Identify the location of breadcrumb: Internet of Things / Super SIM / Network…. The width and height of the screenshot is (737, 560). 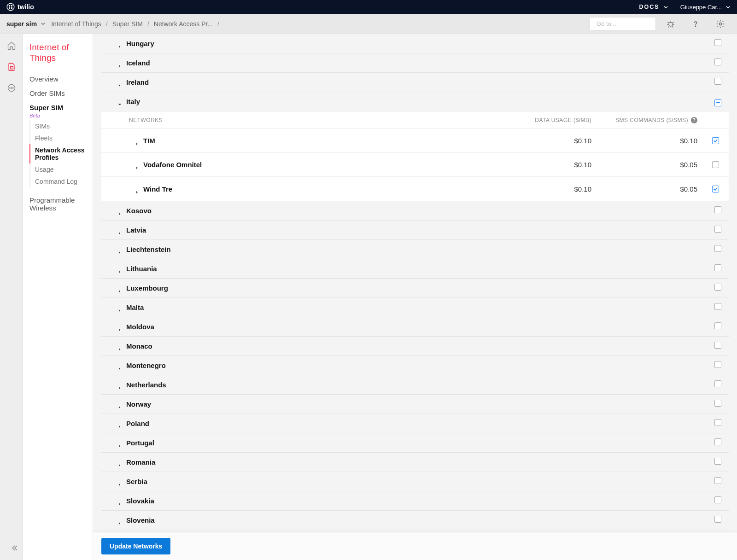
(135, 24).